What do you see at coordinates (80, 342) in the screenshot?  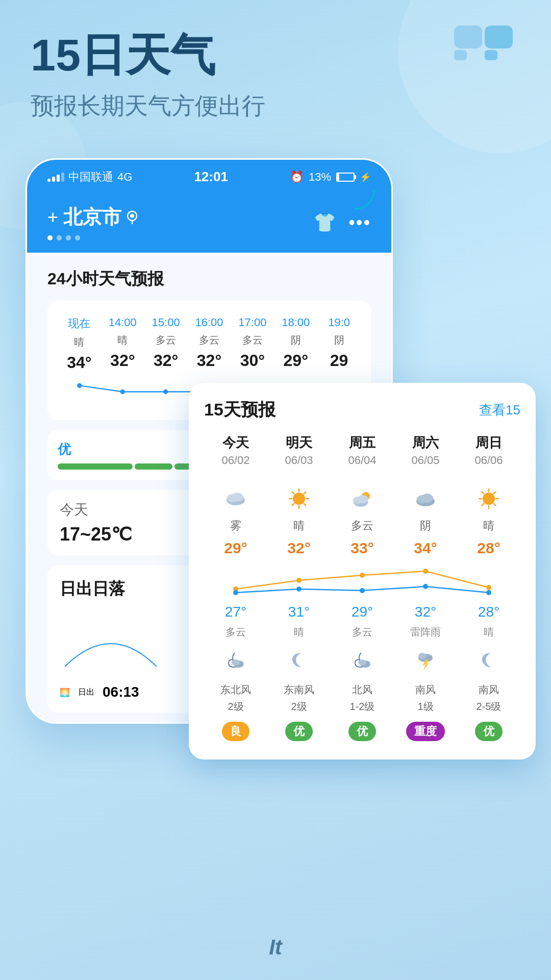 I see `hour-weather-0: 晴` at bounding box center [80, 342].